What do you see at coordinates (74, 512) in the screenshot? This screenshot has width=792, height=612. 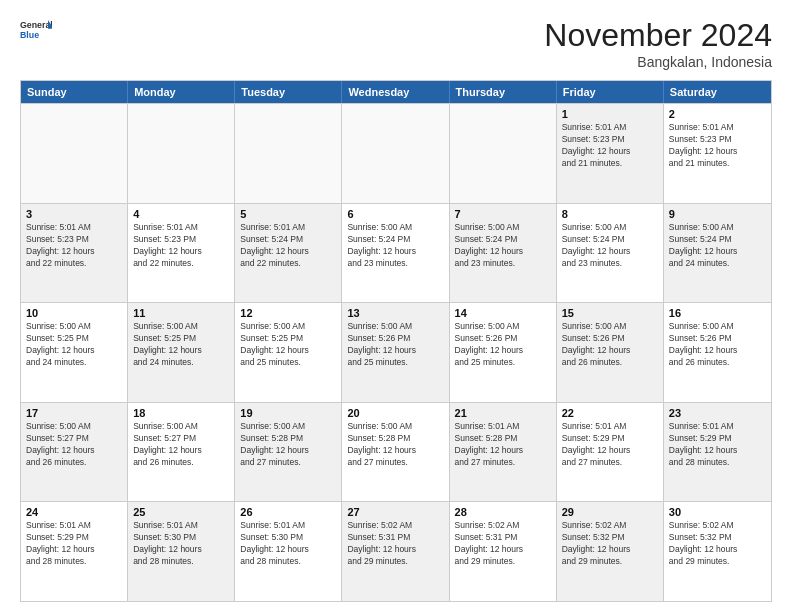 I see `day-number: 24` at bounding box center [74, 512].